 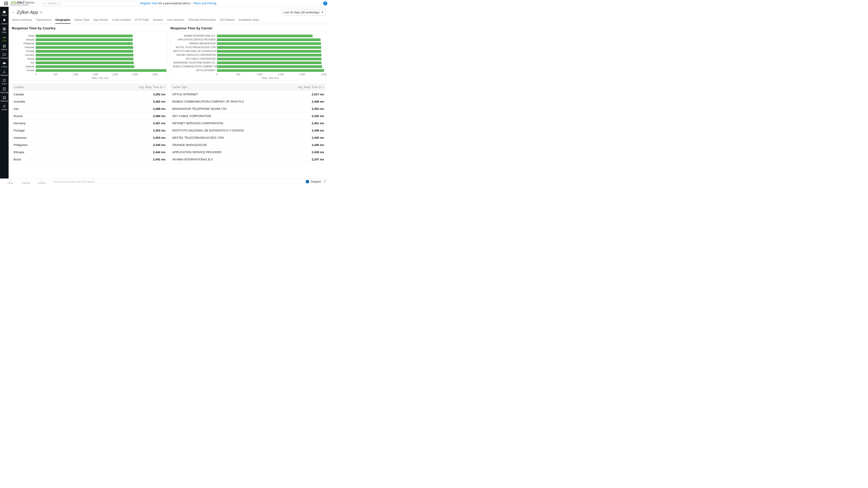 I want to click on help-icon: ?, so click(x=325, y=3).